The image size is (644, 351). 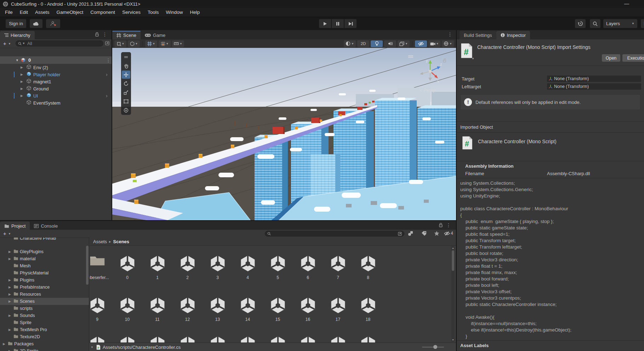 What do you see at coordinates (595, 23) in the screenshot?
I see `search-button` at bounding box center [595, 23].